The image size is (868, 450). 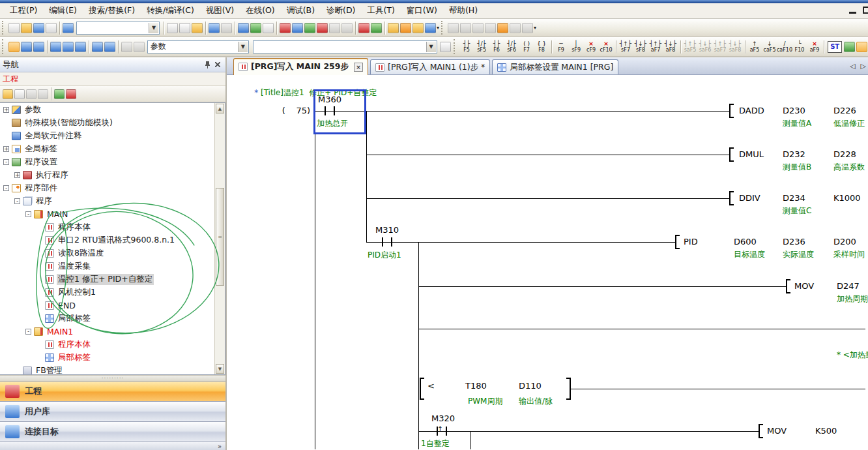 I want to click on ladder-find2-icon, so click(x=503, y=28).